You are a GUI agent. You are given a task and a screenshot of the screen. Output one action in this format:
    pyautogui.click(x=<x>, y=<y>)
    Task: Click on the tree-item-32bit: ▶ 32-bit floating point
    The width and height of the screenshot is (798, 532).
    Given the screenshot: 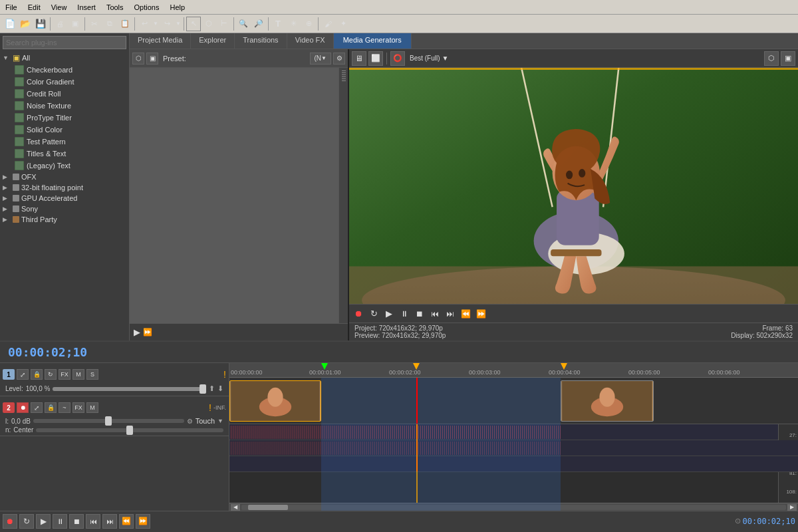 What is the action you would take?
    pyautogui.click(x=65, y=188)
    